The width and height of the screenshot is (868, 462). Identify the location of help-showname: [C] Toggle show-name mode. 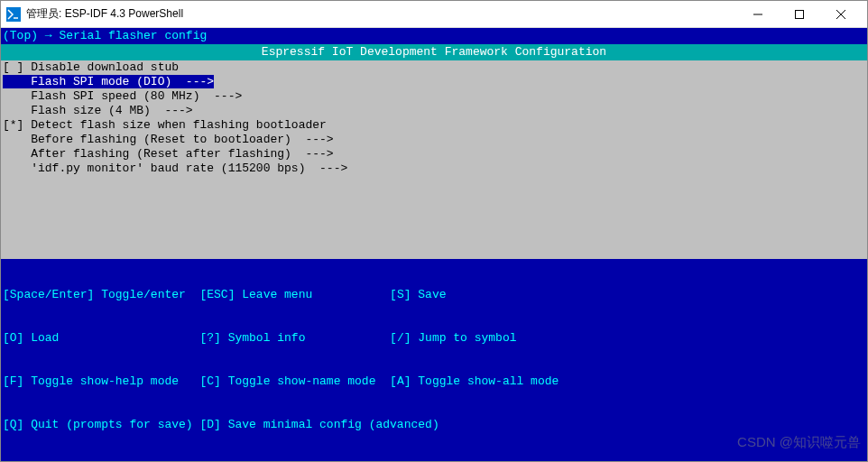
(294, 381).